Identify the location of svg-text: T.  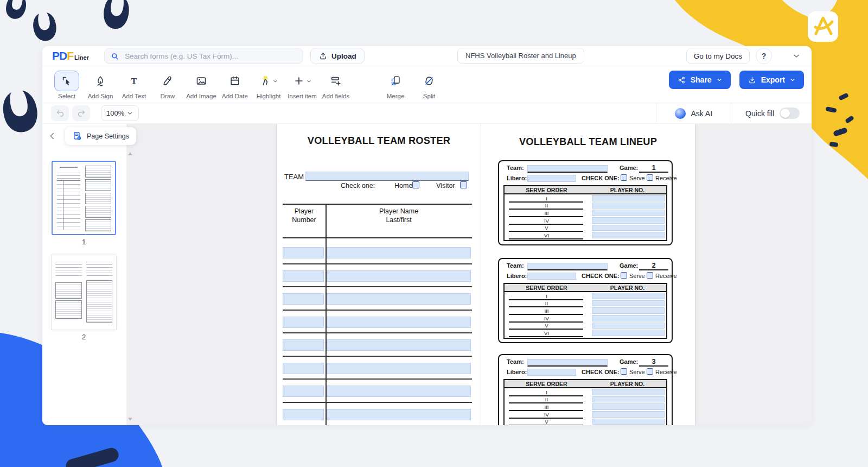
(135, 80).